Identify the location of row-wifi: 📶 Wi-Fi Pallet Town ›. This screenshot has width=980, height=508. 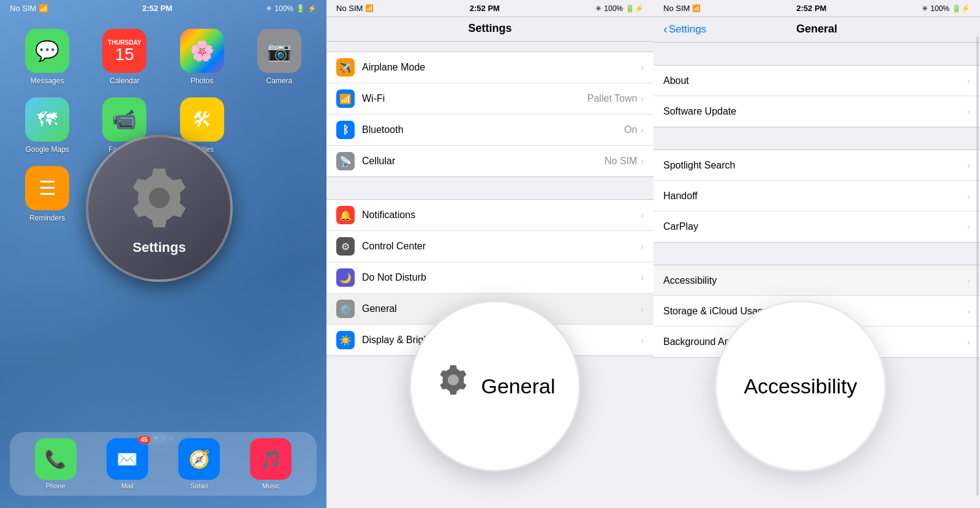
(490, 99).